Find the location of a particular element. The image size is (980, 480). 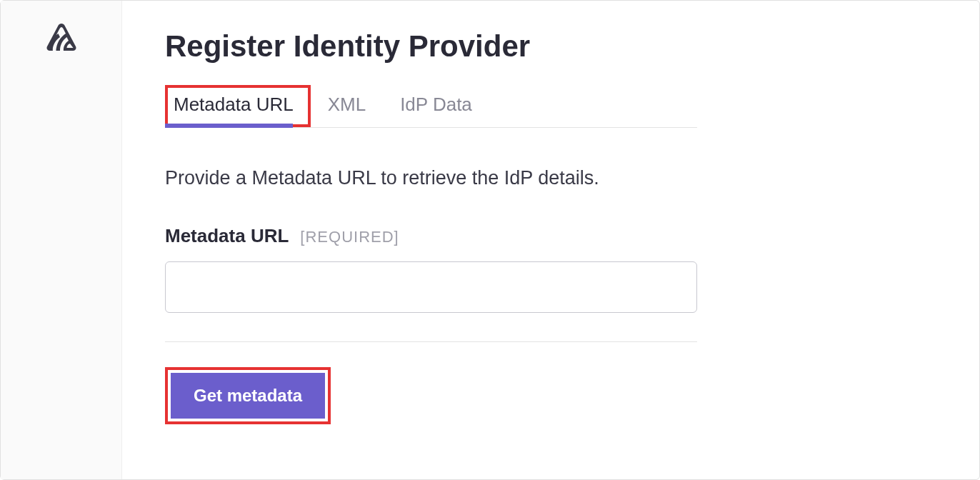

submit-button-highlight: Get metadata is located at coordinates (248, 396).